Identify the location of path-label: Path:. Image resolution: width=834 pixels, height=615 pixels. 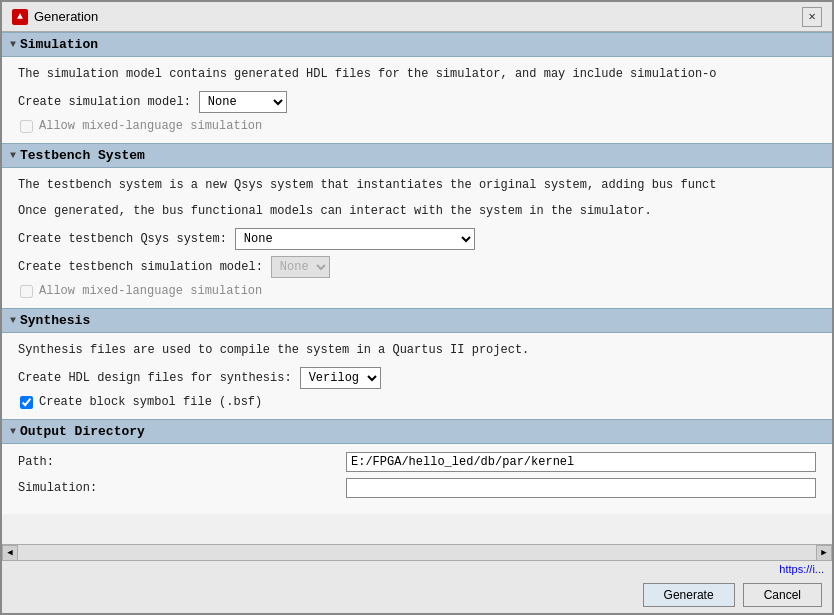
(178, 462).